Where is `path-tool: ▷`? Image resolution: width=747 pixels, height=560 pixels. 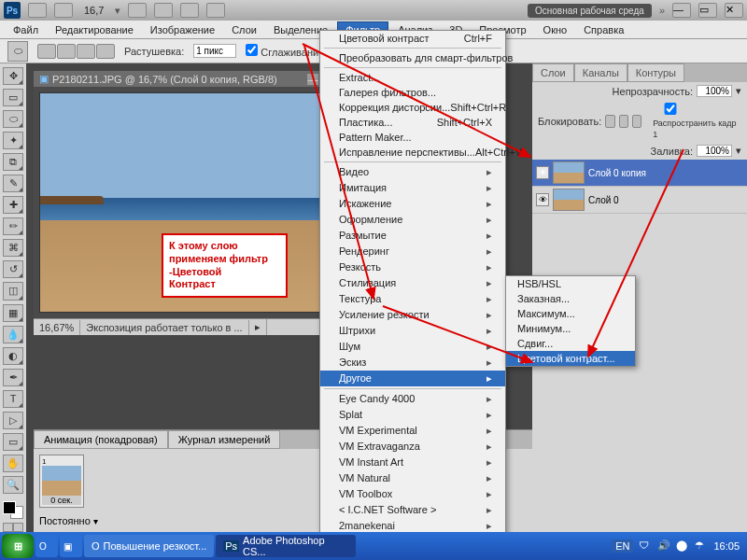
path-tool: ▷ is located at coordinates (13, 420).